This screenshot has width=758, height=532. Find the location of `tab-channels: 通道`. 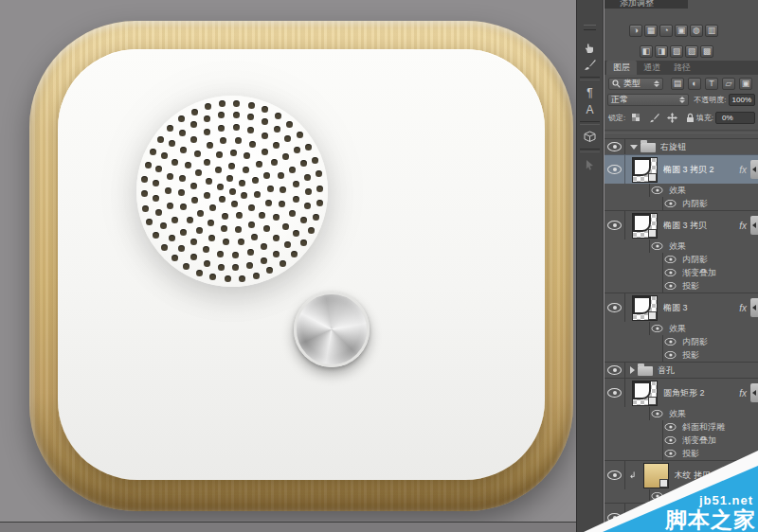

tab-channels: 通道 is located at coordinates (652, 68).